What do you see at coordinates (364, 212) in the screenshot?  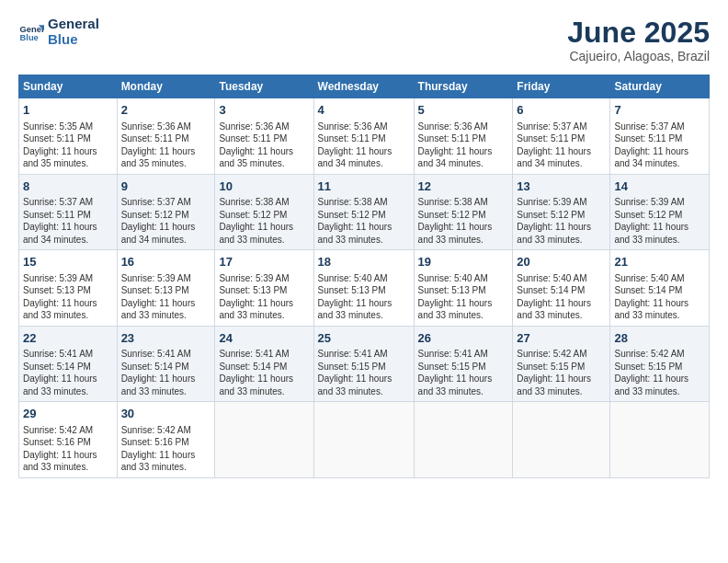 I see `calendar-week-2: 8Sunrise: 5:37 AMSunset: 5:11 PMDaylight…` at bounding box center [364, 212].